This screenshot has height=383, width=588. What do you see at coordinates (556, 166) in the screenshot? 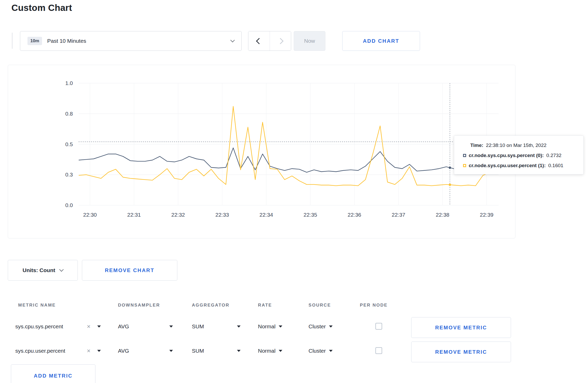
I see `tooltip-series-value: 0.1601` at bounding box center [556, 166].